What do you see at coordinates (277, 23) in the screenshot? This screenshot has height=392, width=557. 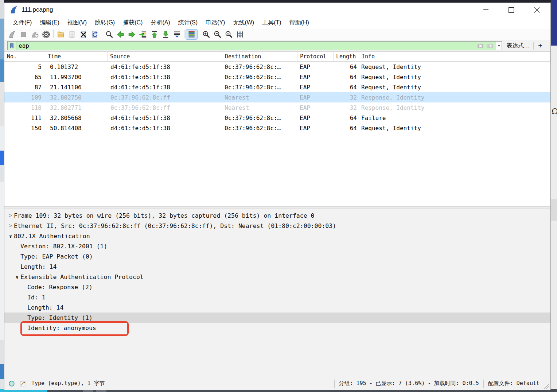 I see `menu-bar: 文件(F)编辑(E)视图(V)跳转(G)捕获(C)分析(A)统计(S)电话(Y)…` at bounding box center [277, 23].